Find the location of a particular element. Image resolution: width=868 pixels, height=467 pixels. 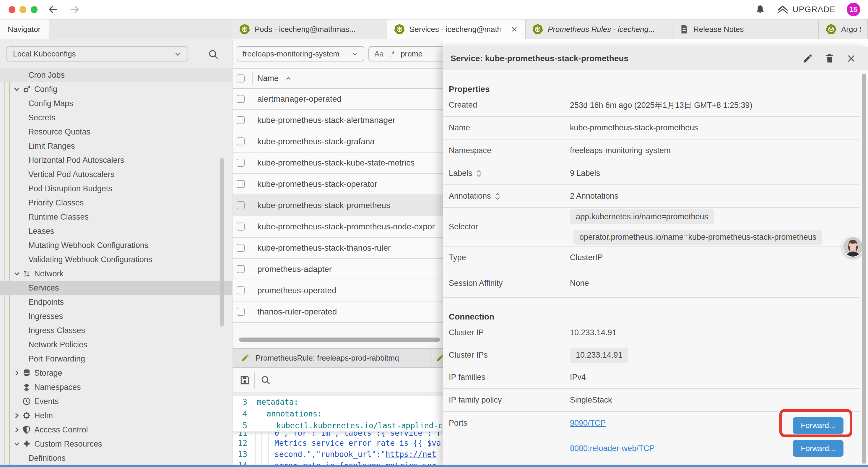

window-minimize-button is located at coordinates (23, 9).